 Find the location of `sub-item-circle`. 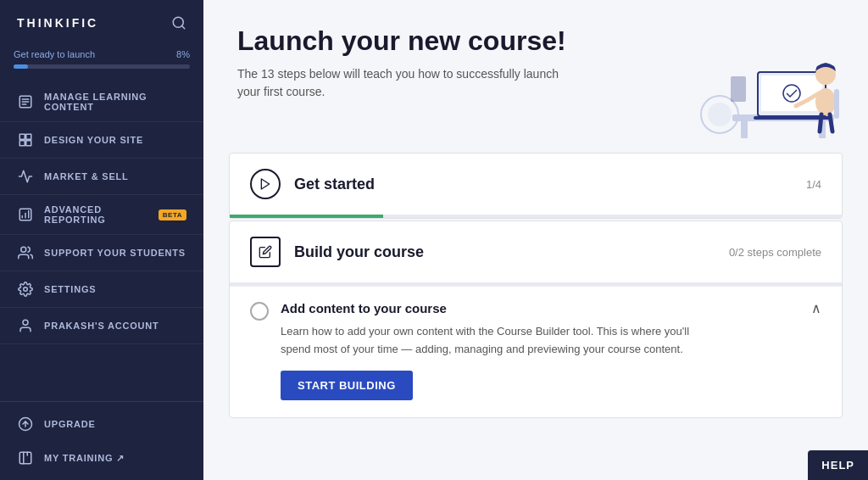

sub-item-circle is located at coordinates (259, 311).